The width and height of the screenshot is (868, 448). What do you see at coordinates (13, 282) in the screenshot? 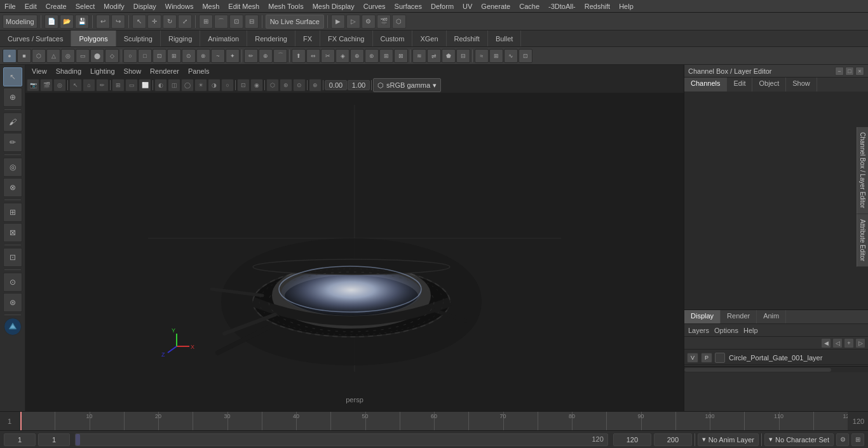
I see `show-manipulator-btn: ⊙` at bounding box center [13, 282].